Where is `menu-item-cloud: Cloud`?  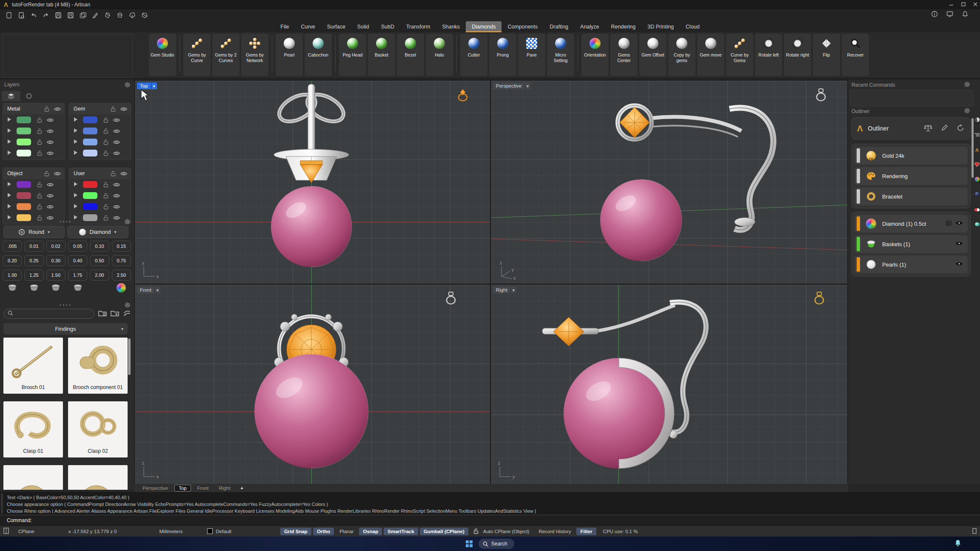 menu-item-cloud: Cloud is located at coordinates (692, 27).